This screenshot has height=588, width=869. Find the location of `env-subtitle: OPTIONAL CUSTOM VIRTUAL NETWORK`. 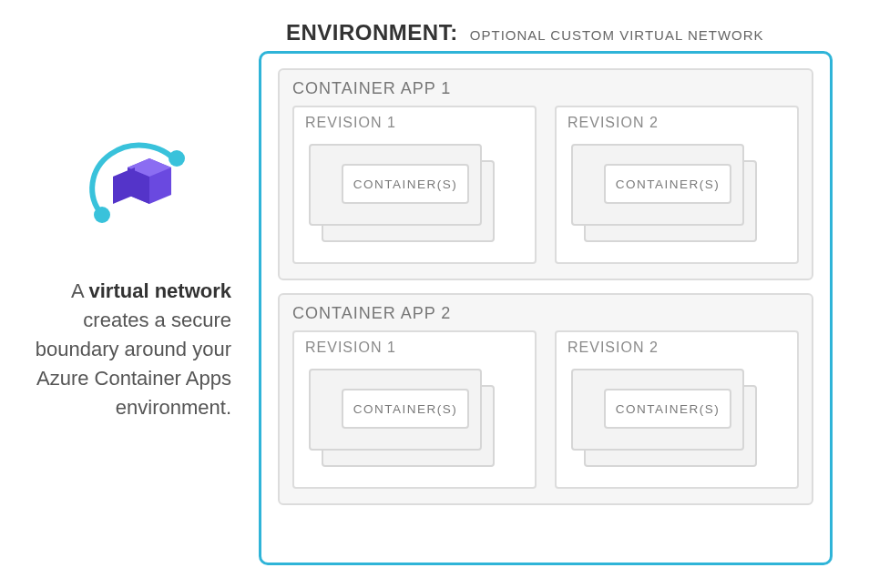

env-subtitle: OPTIONAL CUSTOM VIRTUAL NETWORK is located at coordinates (618, 35).